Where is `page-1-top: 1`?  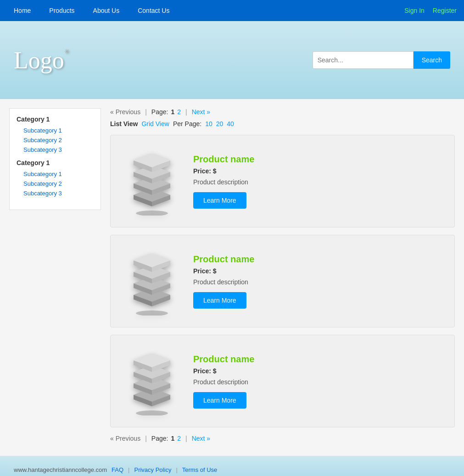 page-1-top: 1 is located at coordinates (173, 112).